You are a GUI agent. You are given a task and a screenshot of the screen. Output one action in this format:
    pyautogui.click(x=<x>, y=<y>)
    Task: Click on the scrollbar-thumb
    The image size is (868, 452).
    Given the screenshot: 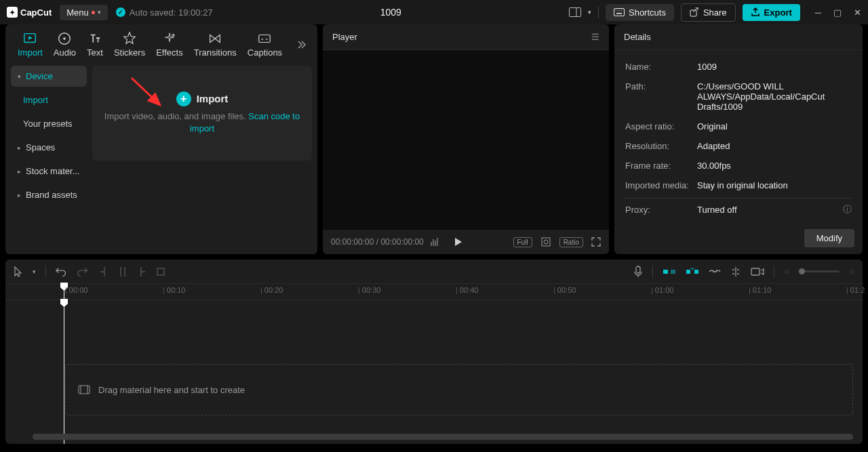 What is the action you would take?
    pyautogui.click(x=443, y=436)
    